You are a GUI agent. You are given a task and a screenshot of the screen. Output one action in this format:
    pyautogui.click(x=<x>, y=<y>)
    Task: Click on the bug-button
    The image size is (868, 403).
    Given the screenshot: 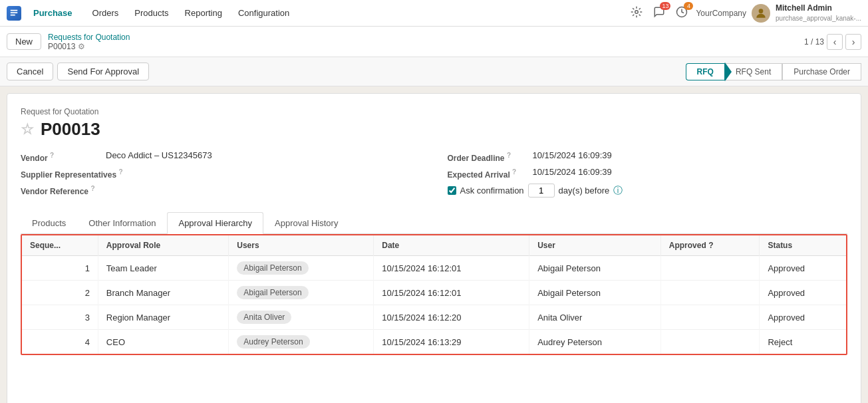 What is the action you would take?
    pyautogui.click(x=637, y=13)
    